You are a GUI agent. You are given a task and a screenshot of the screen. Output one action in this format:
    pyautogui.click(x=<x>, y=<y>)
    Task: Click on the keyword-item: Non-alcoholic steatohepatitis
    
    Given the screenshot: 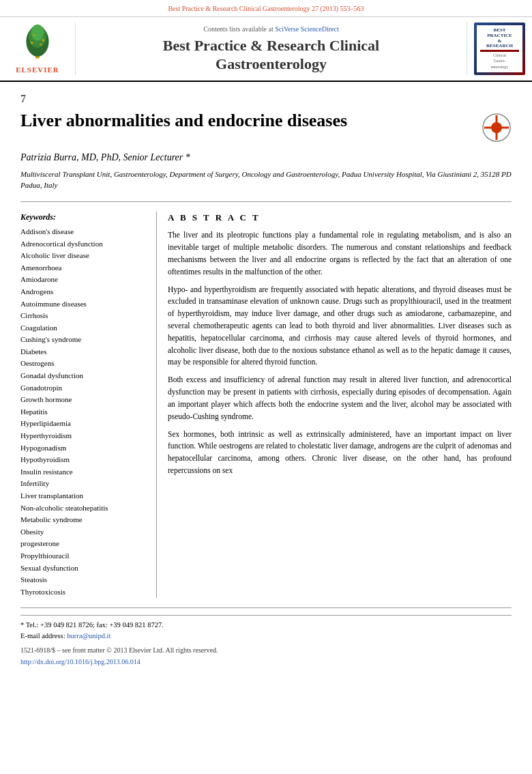 What is the action you would take?
    pyautogui.click(x=85, y=508)
    